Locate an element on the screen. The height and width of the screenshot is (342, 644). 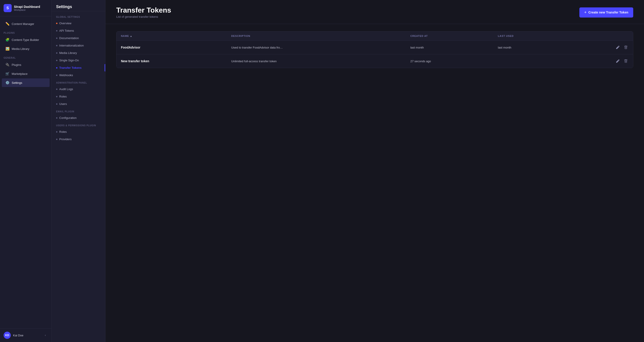
token-description-cell: Used to transfer FoodAdvisor data fro… is located at coordinates (316, 48).